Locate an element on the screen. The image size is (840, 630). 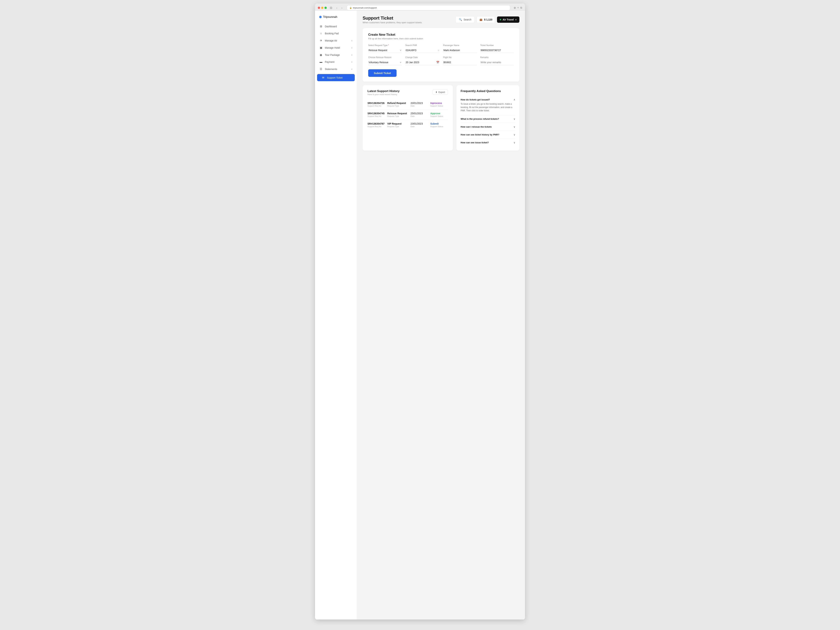
req-type: Refund Request is located at coordinates (398, 103).